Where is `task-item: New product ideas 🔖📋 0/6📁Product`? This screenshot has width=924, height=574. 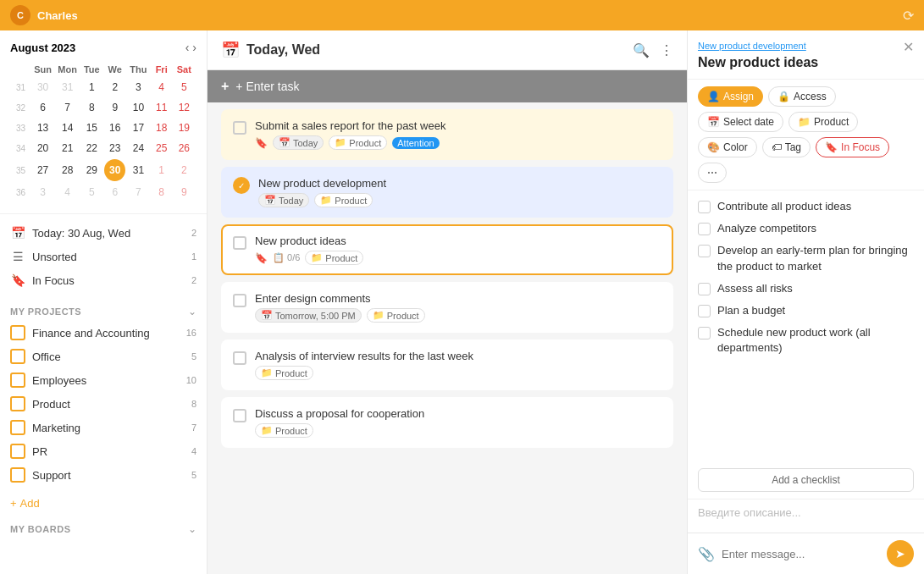 task-item: New product ideas 🔖📋 0/6📁Product is located at coordinates (447, 250).